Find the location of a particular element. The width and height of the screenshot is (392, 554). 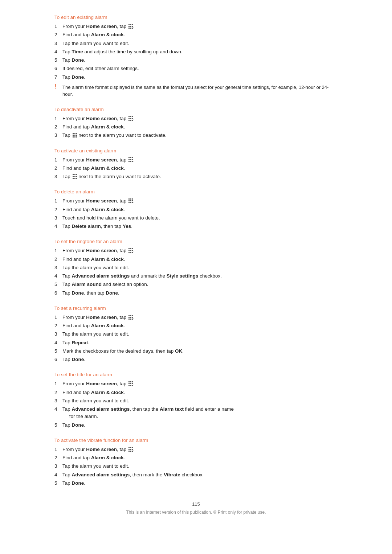

note-text: The alarm time format displayed is the s… is located at coordinates (200, 91).